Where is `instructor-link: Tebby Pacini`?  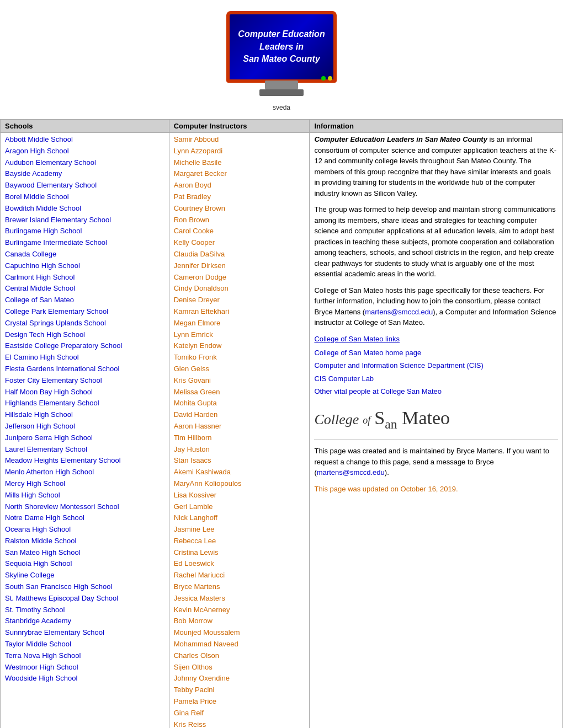
instructor-link: Tebby Pacini is located at coordinates (240, 690).